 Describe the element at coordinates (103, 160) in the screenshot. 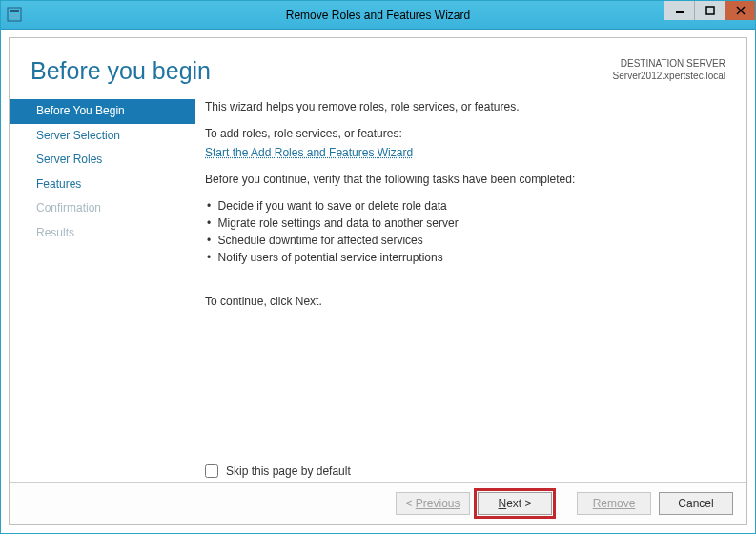

I see `nav-server-roles: Server Roles` at that location.